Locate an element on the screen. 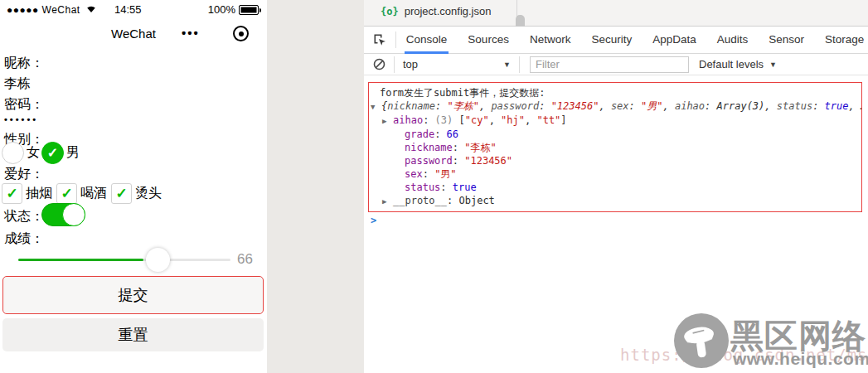 This screenshot has width=868, height=373. console-prompt: > is located at coordinates (373, 220).